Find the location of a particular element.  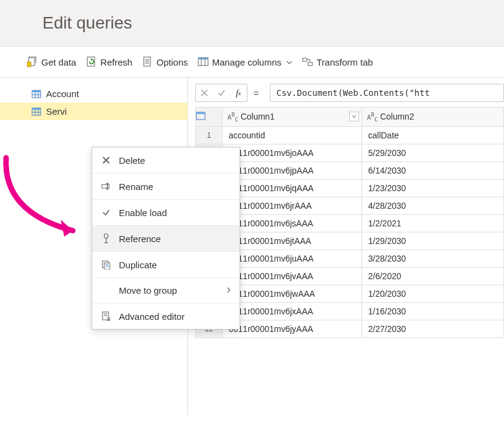

cell: 0011r00001mv6jrAAA is located at coordinates (292, 205).